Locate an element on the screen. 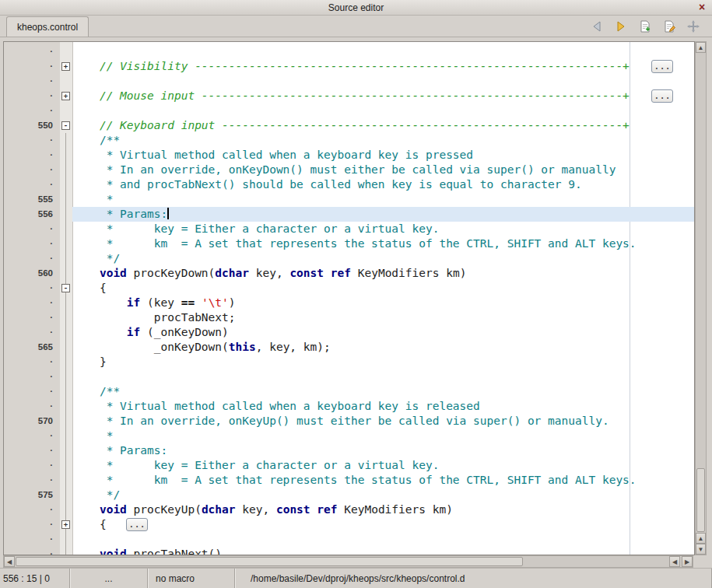 This screenshot has width=712, height=588. code-text: void procKeyDown(dchar key, const ref Ke… is located at coordinates (383, 274).